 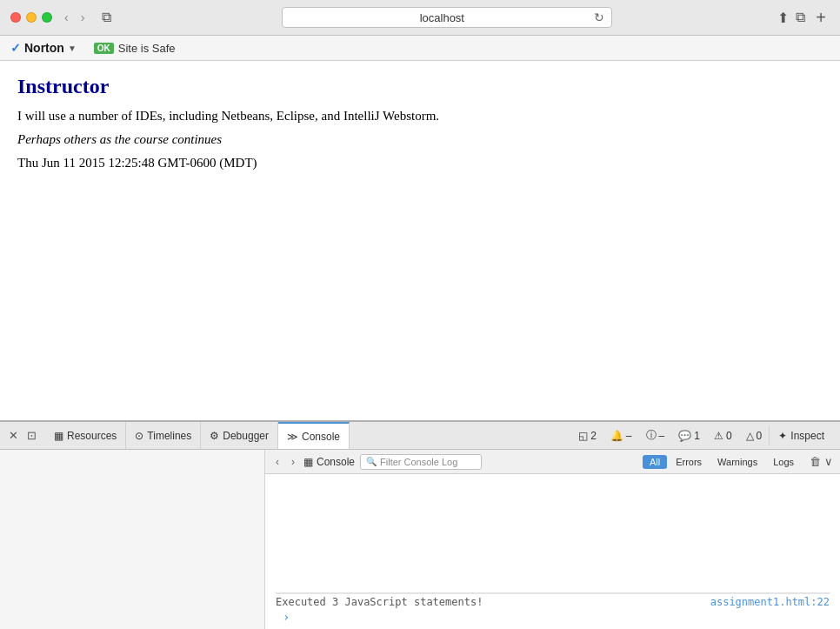 What do you see at coordinates (47, 17) in the screenshot?
I see `maximize-button` at bounding box center [47, 17].